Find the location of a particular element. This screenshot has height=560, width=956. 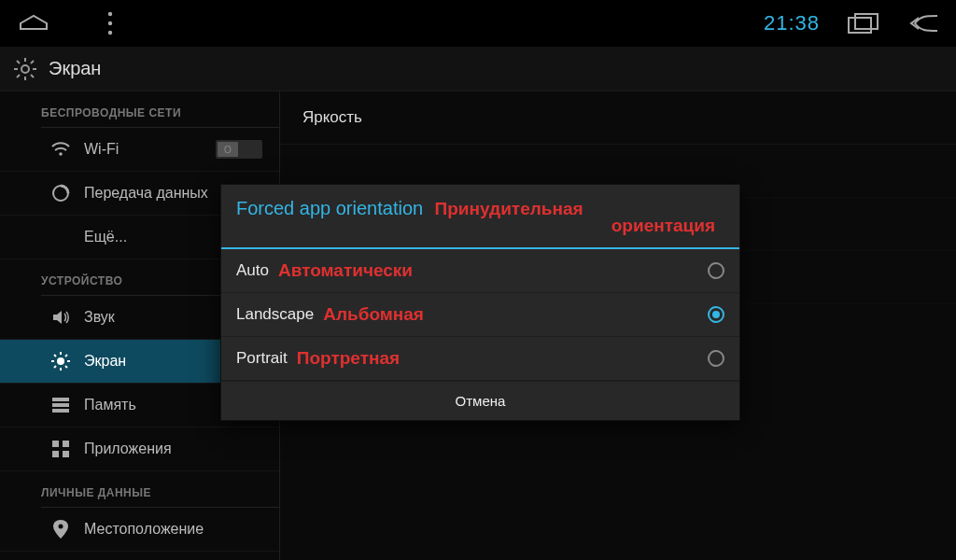

sidebar-item-label: Передача данных is located at coordinates (146, 193).